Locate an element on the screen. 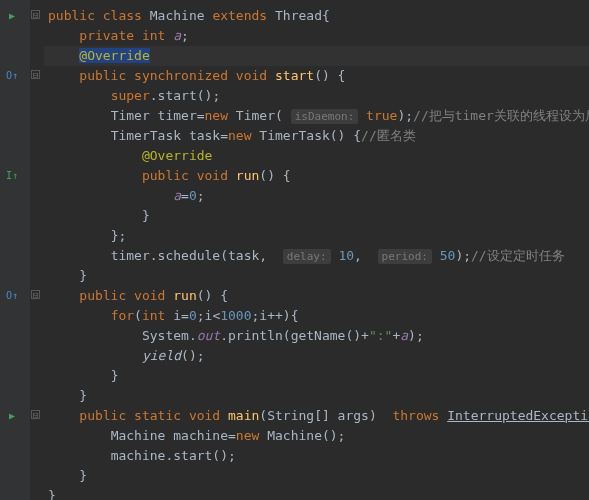  code-line: Timer timer=new Timer( isDaemon: true);/… is located at coordinates (316, 116).